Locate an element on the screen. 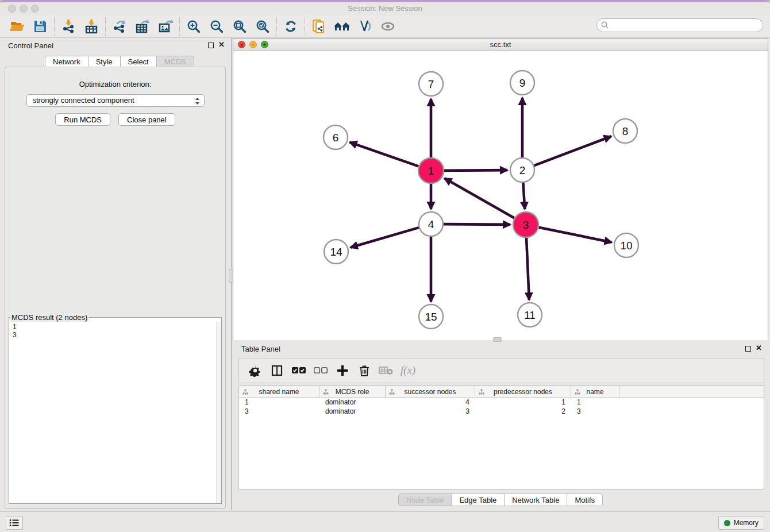 This screenshot has width=770, height=532. tab-style: Style is located at coordinates (105, 61).